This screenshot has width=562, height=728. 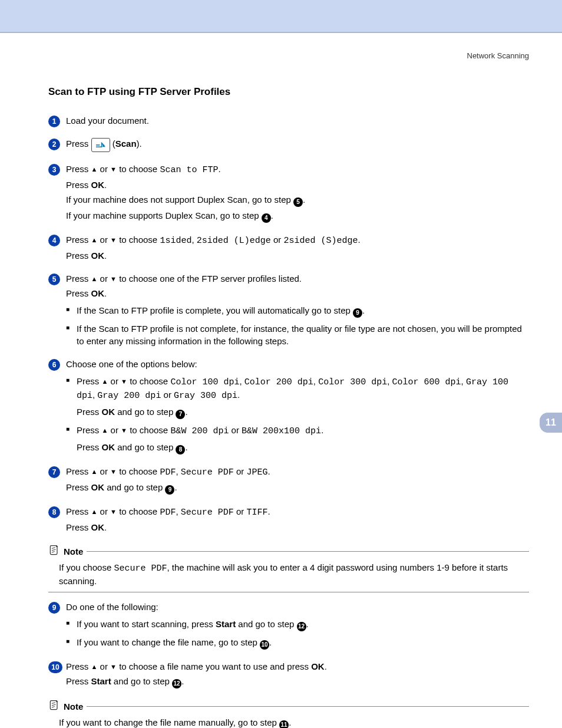 What do you see at coordinates (298, 202) in the screenshot?
I see `ref-badge-5: 5` at bounding box center [298, 202].